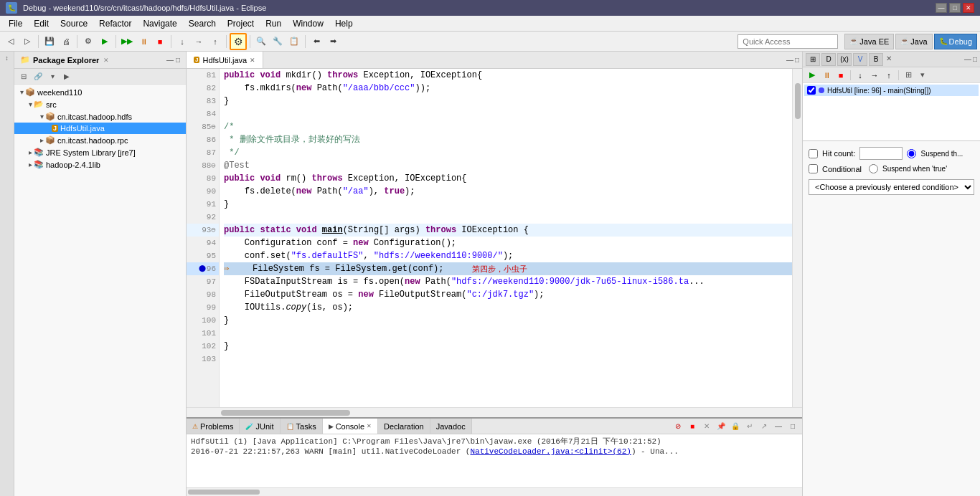 The height and width of the screenshot is (496, 980). I want to click on menu-navigate: Navigate, so click(159, 24).